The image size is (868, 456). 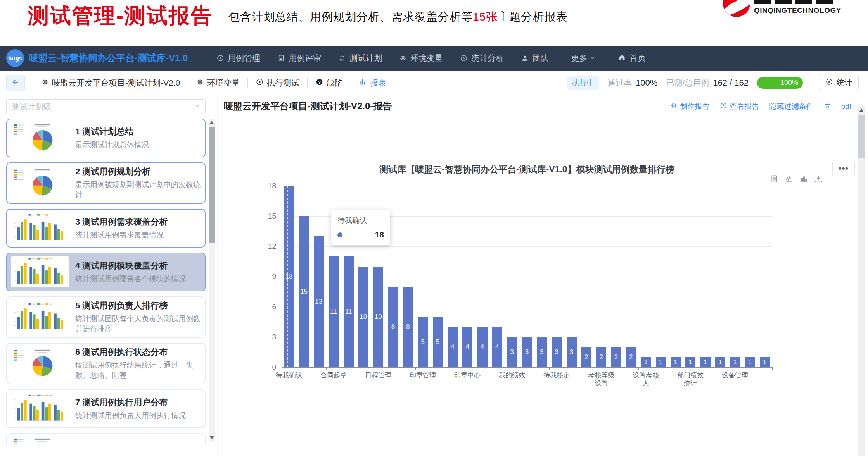 I want to click on chart-more-button: •••, so click(x=844, y=169).